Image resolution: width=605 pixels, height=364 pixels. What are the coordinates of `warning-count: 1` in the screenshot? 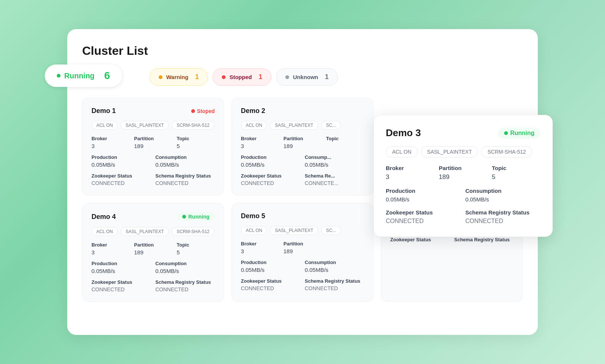 It's located at (197, 77).